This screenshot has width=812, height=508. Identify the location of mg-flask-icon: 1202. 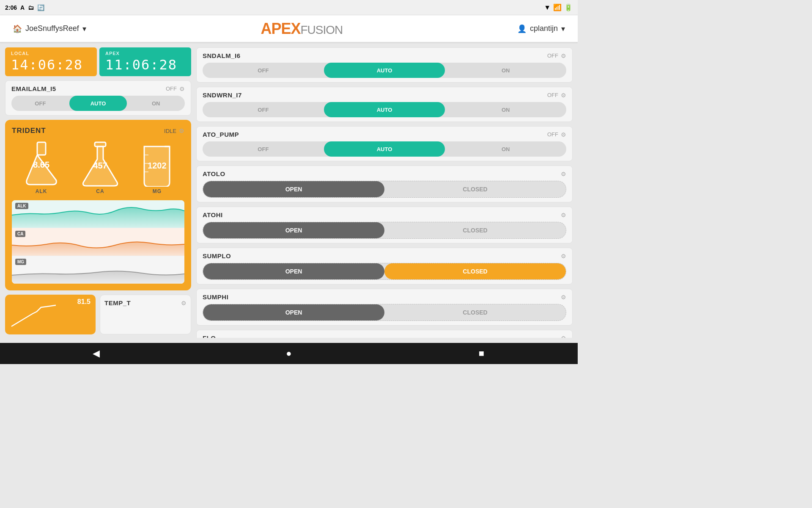
(157, 166).